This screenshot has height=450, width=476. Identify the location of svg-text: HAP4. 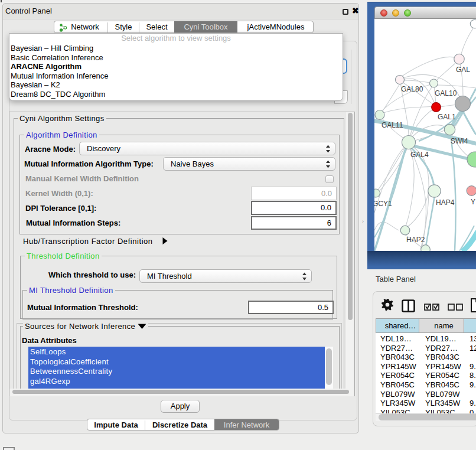
(445, 203).